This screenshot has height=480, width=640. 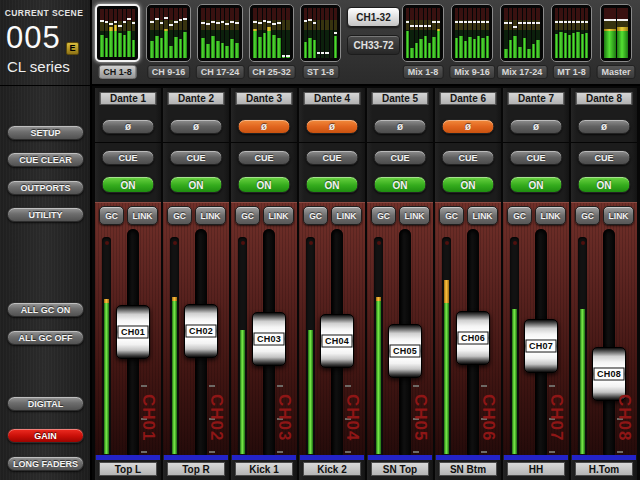 I want to click on meter-block-label: CH 25-32, so click(x=272, y=72).